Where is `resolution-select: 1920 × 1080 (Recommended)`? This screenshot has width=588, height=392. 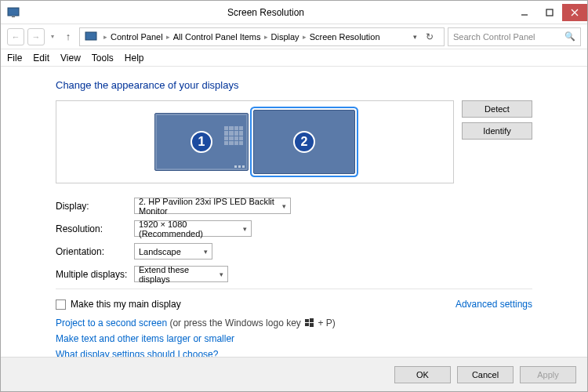
resolution-select: 1920 × 1080 (Recommended) is located at coordinates (193, 229).